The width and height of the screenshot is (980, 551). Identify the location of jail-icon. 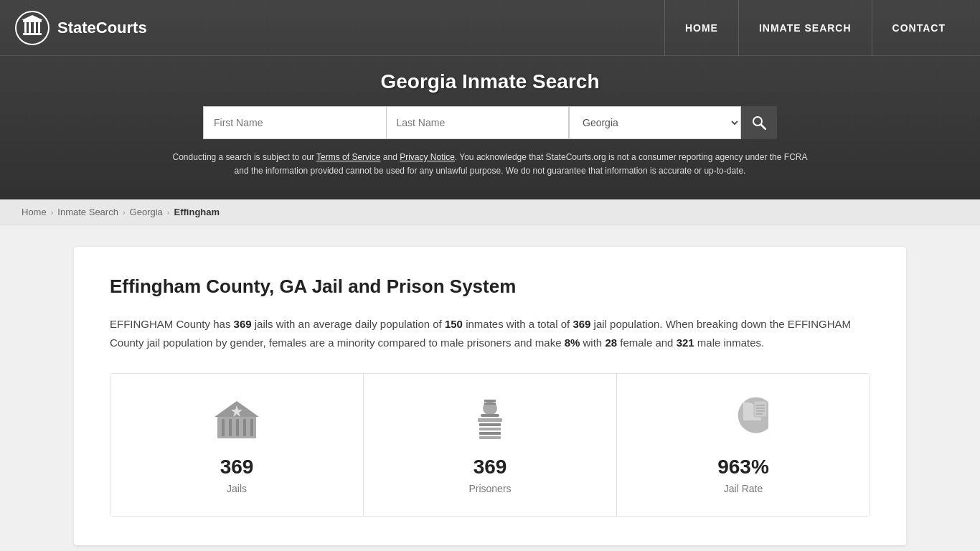
(237, 420).